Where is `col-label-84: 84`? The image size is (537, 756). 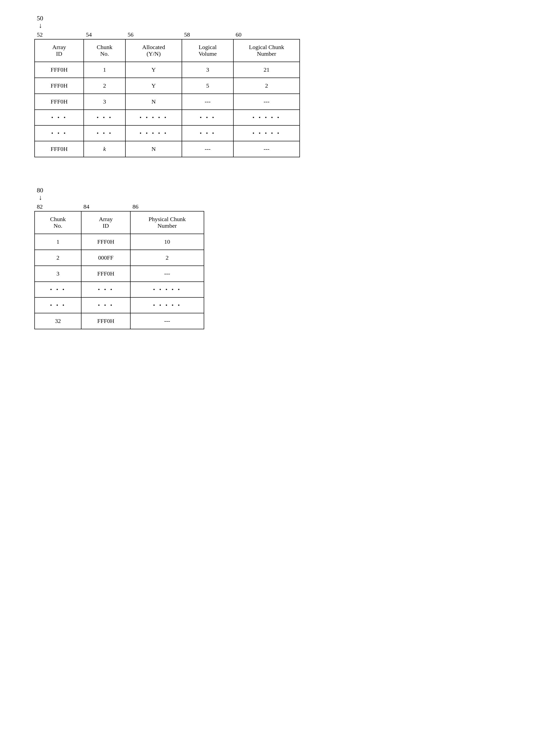 col-label-84: 84 is located at coordinates (105, 207).